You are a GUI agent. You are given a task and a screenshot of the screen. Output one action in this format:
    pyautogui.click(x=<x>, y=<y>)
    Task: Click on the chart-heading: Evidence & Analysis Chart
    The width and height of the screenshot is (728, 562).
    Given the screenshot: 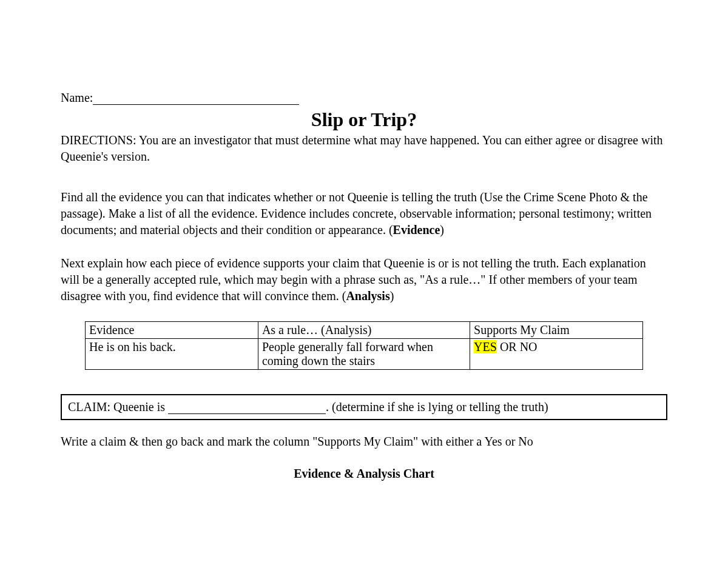 What is the action you would take?
    pyautogui.click(x=364, y=474)
    